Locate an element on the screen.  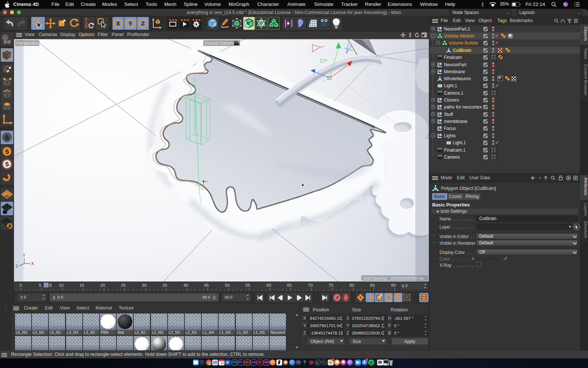
svg-text: 35 is located at coordinates (165, 285).